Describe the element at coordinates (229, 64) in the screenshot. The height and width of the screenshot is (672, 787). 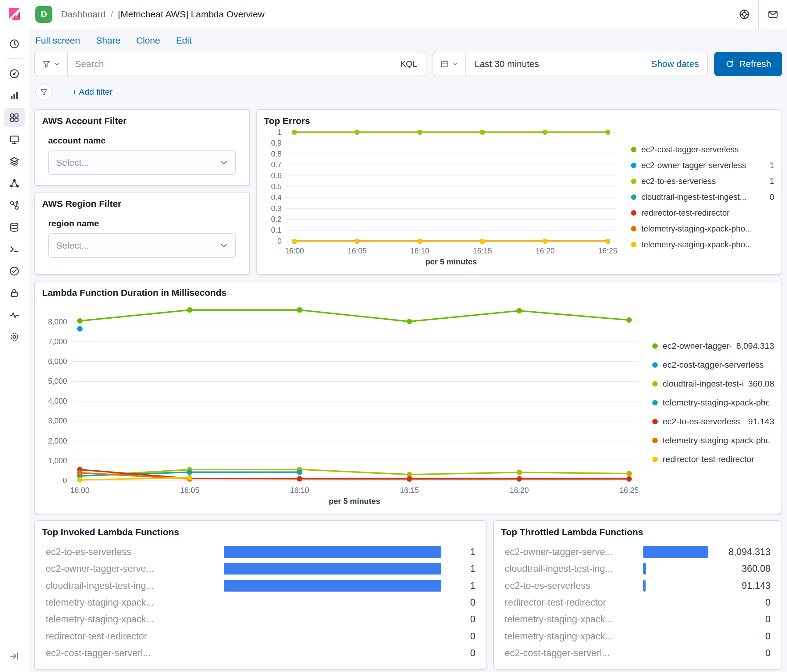
I see `search-input` at that location.